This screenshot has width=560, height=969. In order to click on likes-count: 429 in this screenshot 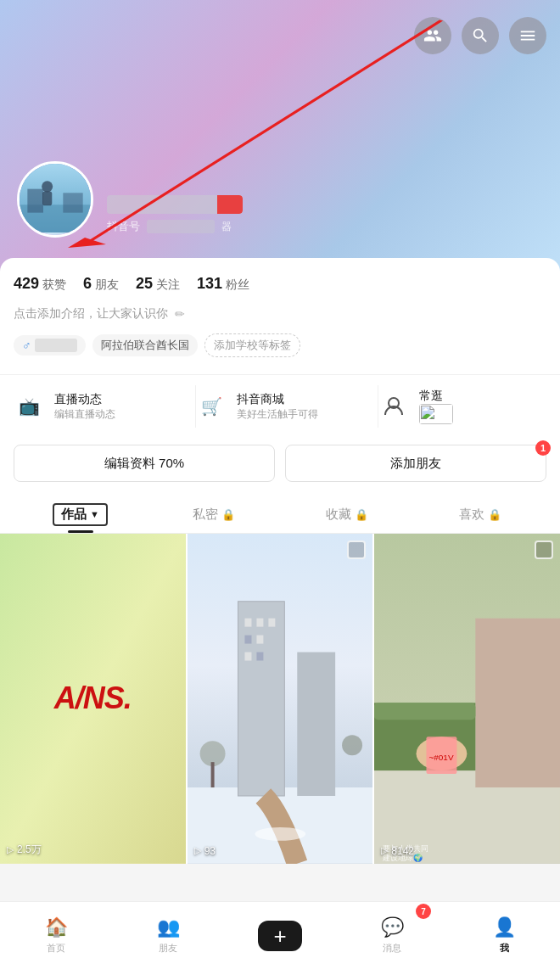, I will do `click(26, 283)`.